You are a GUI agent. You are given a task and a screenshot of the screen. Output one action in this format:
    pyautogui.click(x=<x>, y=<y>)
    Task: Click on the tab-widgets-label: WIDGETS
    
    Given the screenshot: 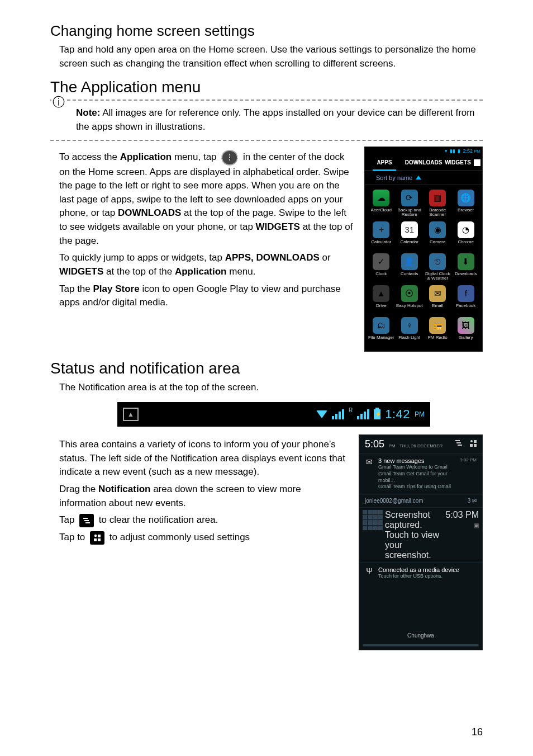 What is the action you would take?
    pyautogui.click(x=458, y=162)
    